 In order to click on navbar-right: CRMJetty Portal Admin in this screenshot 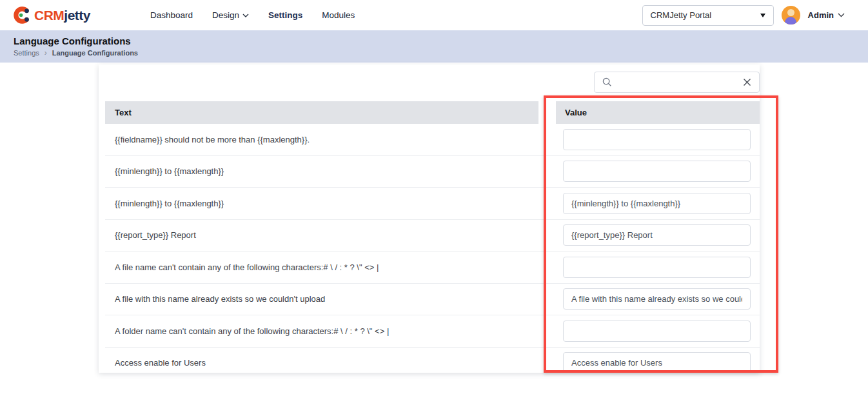, I will do `click(744, 15)`.